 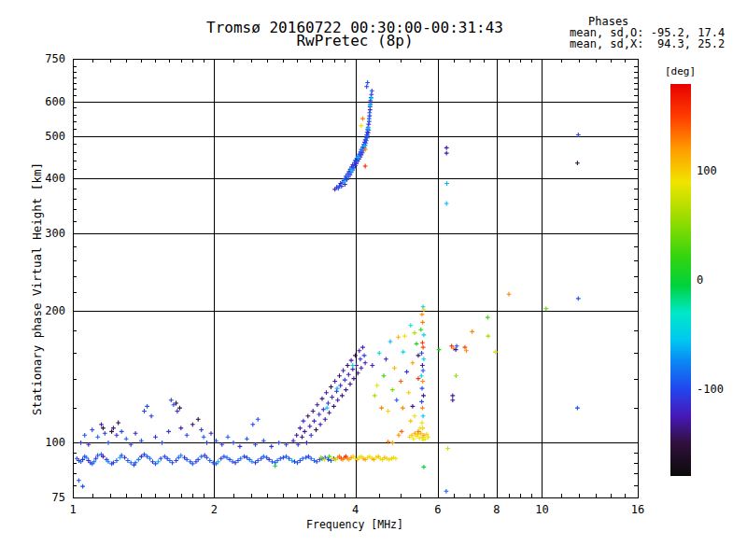 I want to click on y-tick-label: 75, so click(x=37, y=497).